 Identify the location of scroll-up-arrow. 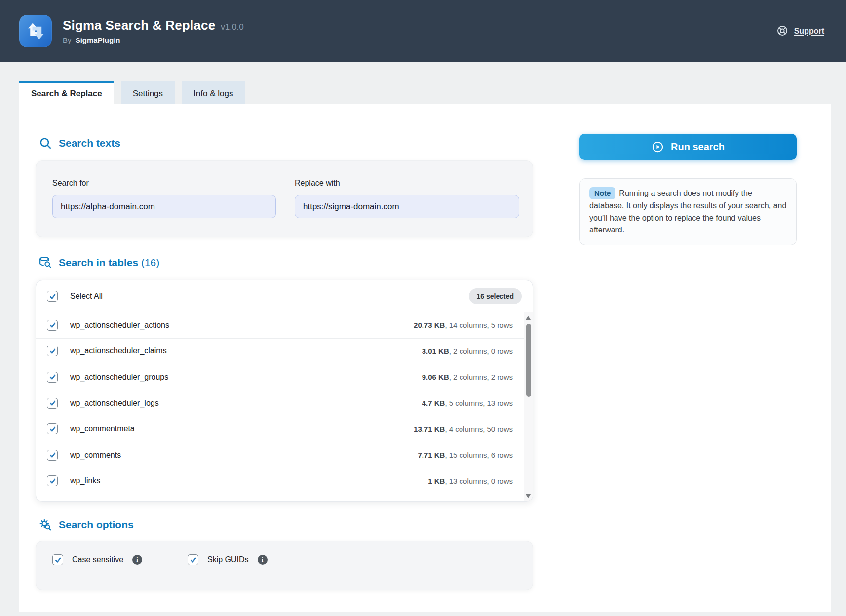
(528, 318).